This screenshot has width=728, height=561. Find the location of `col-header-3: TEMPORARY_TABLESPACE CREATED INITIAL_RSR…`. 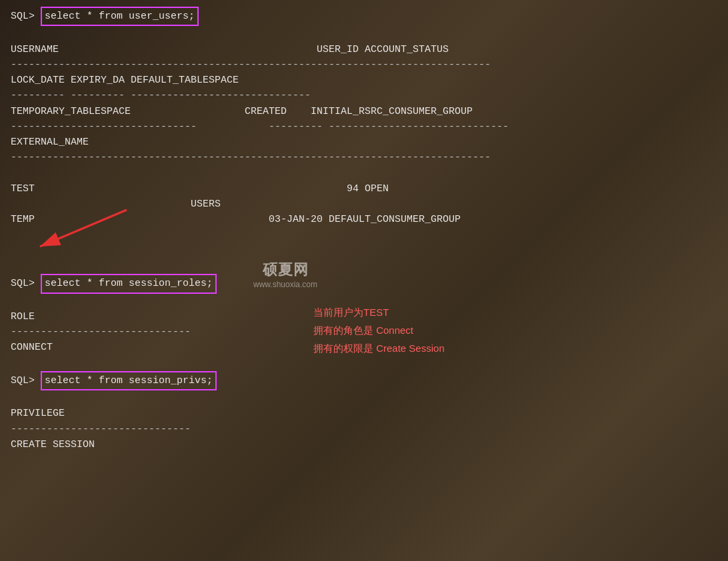

col-header-3: TEMPORARY_TABLESPACE CREATED INITIAL_RSR… is located at coordinates (364, 112).